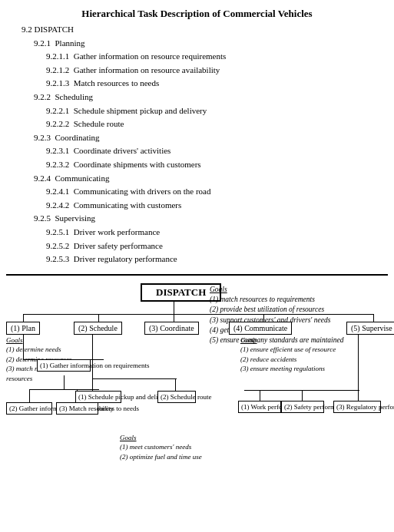 This screenshot has height=532, width=394. What do you see at coordinates (303, 407) in the screenshot?
I see `safety-perf-node: (2) Safety performance` at bounding box center [303, 407].